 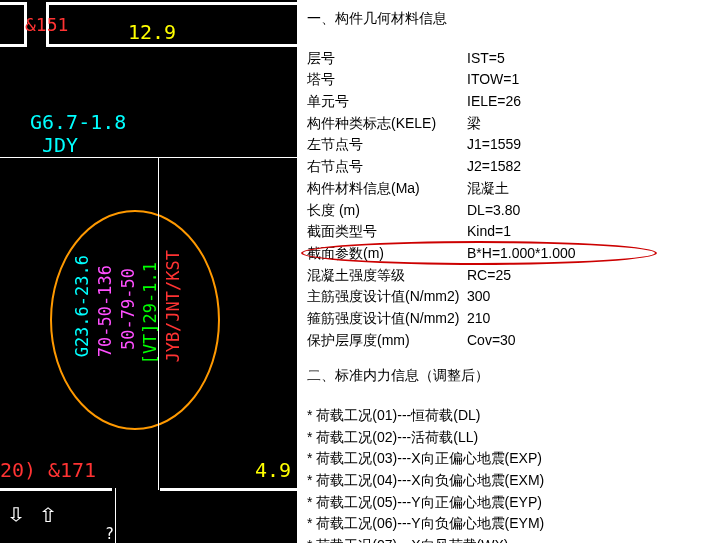 What do you see at coordinates (173, 306) in the screenshot?
I see `cad-vert-jyb: JYB/JNT/KST` at bounding box center [173, 306].